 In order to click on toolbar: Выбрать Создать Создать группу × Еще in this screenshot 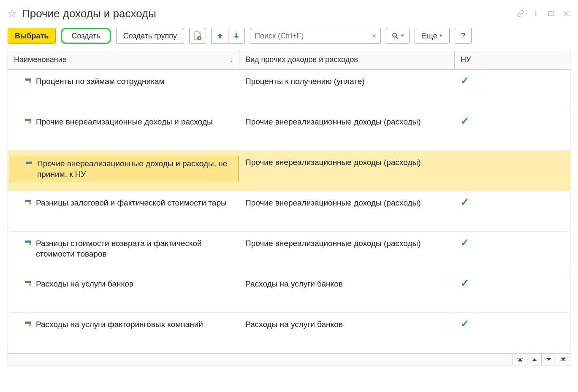, I will do `click(289, 36)`.